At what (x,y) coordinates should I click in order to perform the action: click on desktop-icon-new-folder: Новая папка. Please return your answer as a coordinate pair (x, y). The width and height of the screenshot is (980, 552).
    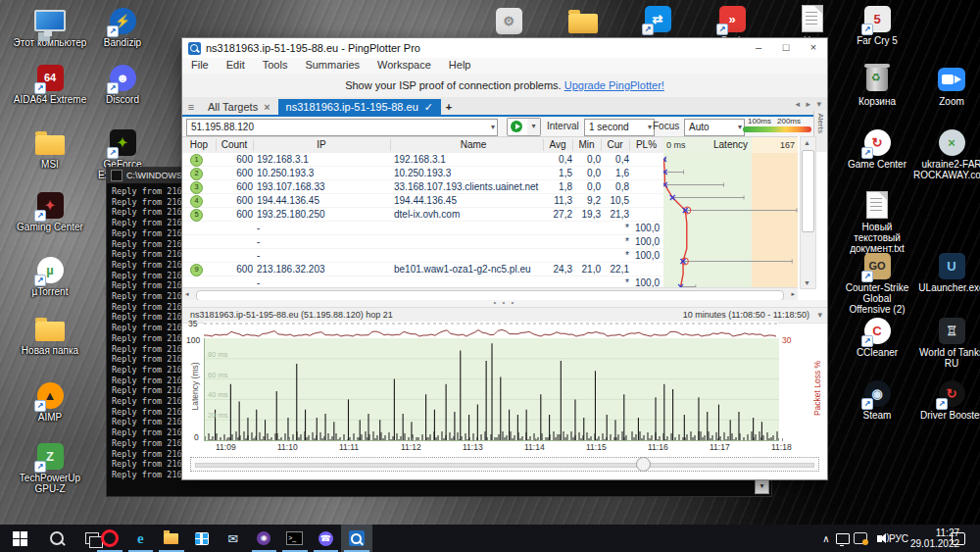
    Looking at the image, I should click on (50, 335).